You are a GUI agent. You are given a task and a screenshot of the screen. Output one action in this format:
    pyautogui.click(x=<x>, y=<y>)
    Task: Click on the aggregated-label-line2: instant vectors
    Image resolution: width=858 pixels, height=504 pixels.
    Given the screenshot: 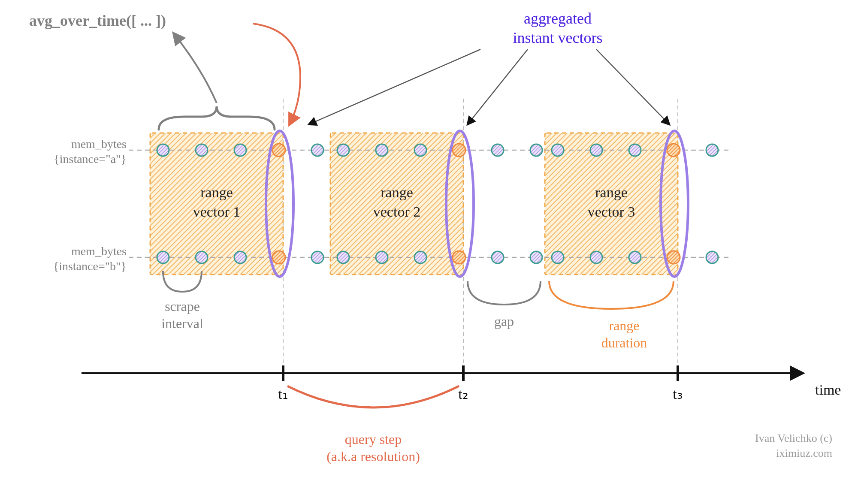 What is the action you would take?
    pyautogui.click(x=558, y=38)
    